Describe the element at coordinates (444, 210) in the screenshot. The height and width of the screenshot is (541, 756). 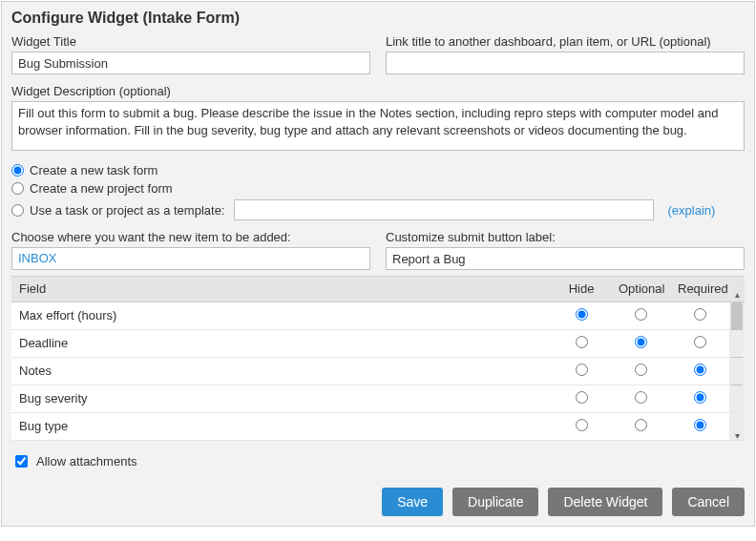
I see `template-input` at that location.